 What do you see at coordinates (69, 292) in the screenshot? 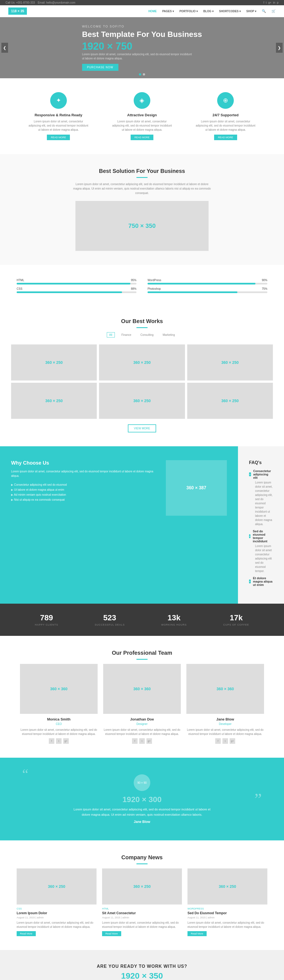
I see `skill-css-fill` at bounding box center [69, 292].